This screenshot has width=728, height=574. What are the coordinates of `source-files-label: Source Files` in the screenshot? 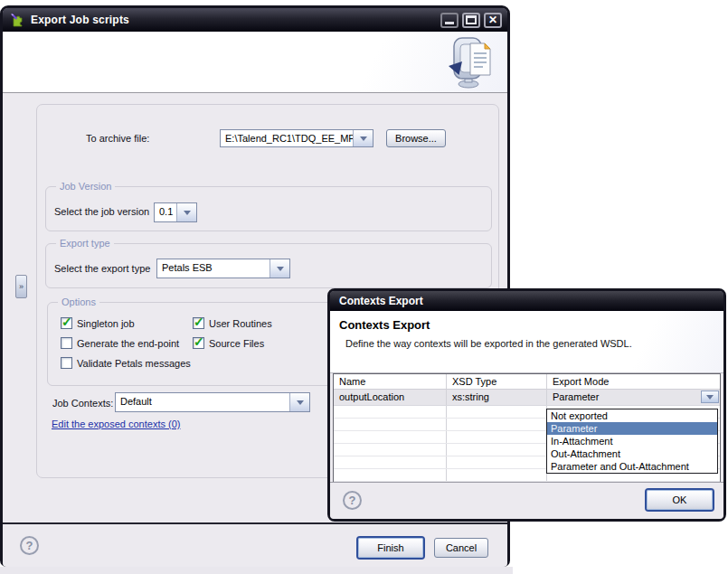 It's located at (237, 343).